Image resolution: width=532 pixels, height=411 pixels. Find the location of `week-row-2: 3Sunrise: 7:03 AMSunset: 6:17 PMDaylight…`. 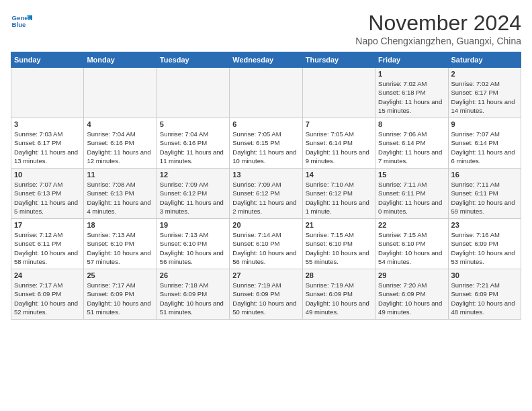

week-row-2: 3Sunrise: 7:03 AMSunset: 6:17 PMDaylight… is located at coordinates (266, 144).